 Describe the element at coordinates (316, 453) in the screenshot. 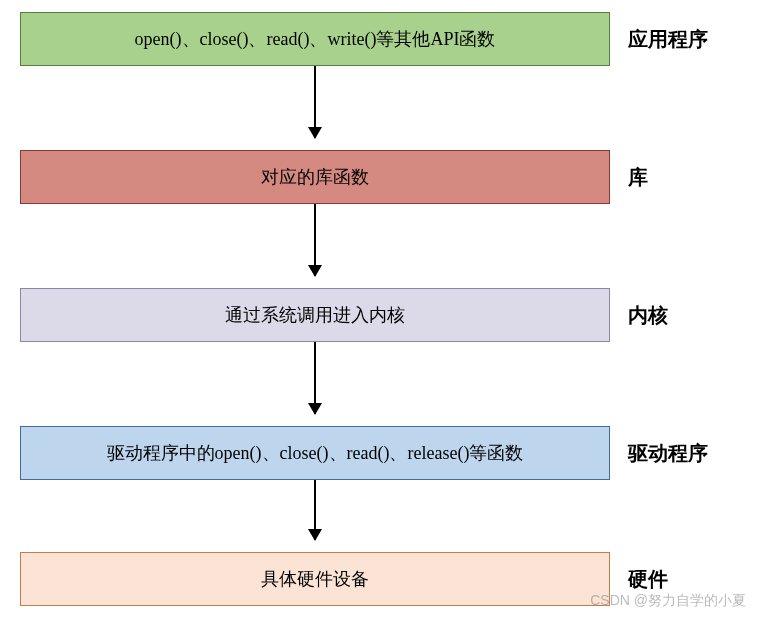

I see `layer-box-text: 驱动程序中的open()、close()、read()、release()等函数` at that location.